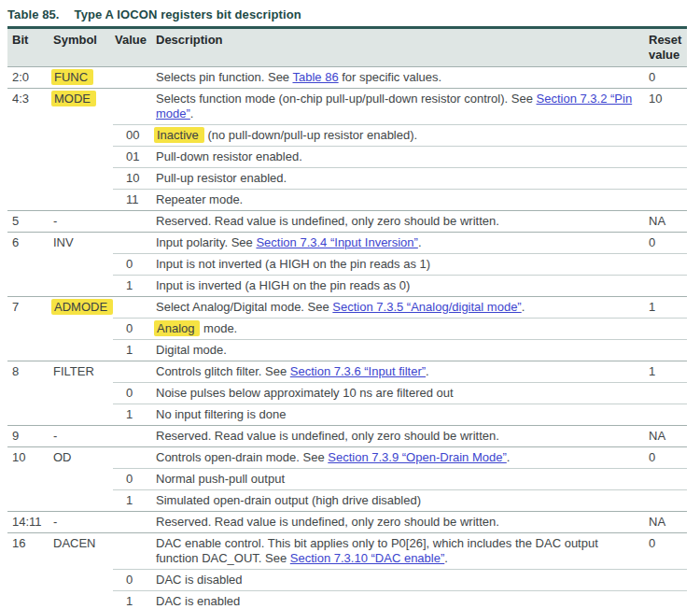 The width and height of the screenshot is (700, 609). Describe the element at coordinates (401, 581) in the screenshot. I see `description-cell: DAC is disabled` at that location.